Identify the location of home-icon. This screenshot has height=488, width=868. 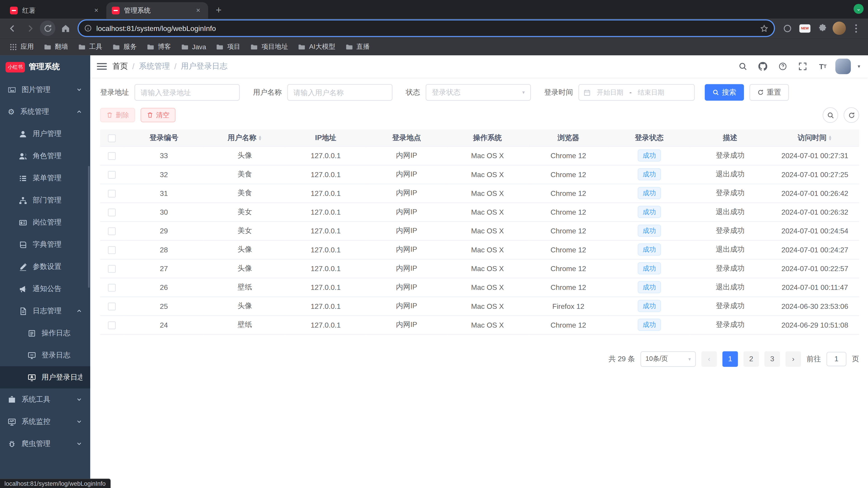
(65, 28).